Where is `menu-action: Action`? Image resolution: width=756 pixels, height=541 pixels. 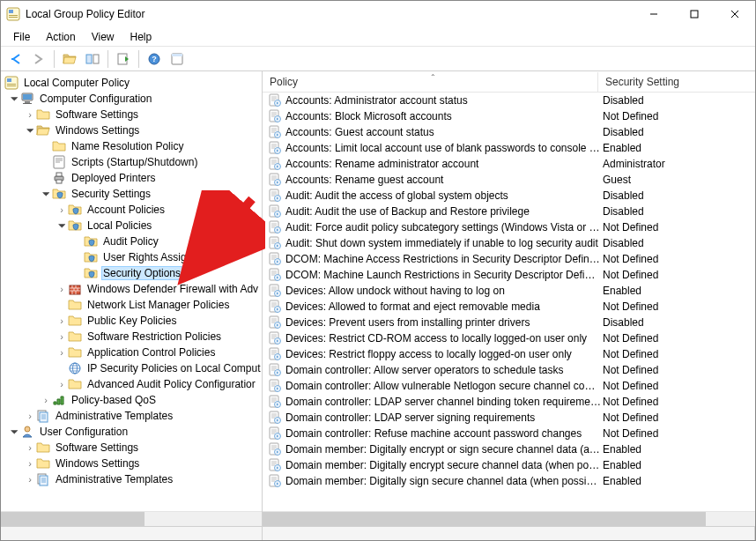 menu-action: Action is located at coordinates (60, 37).